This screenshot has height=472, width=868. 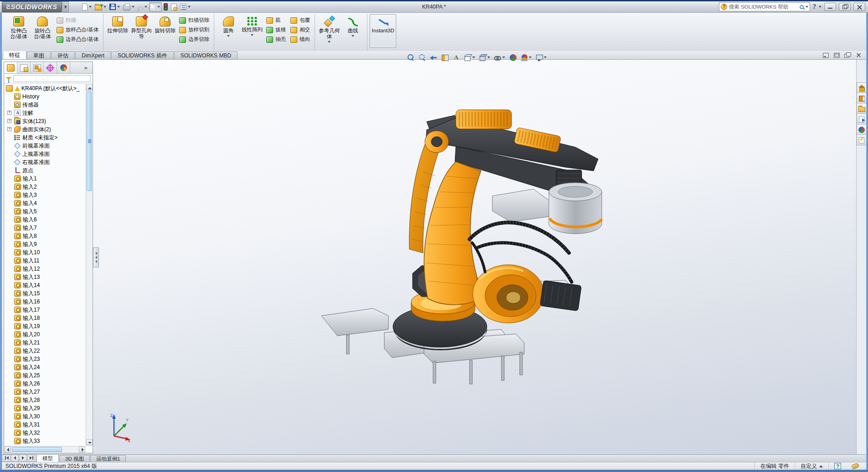 I want to click on previous-tab-button, so click(x=15, y=458).